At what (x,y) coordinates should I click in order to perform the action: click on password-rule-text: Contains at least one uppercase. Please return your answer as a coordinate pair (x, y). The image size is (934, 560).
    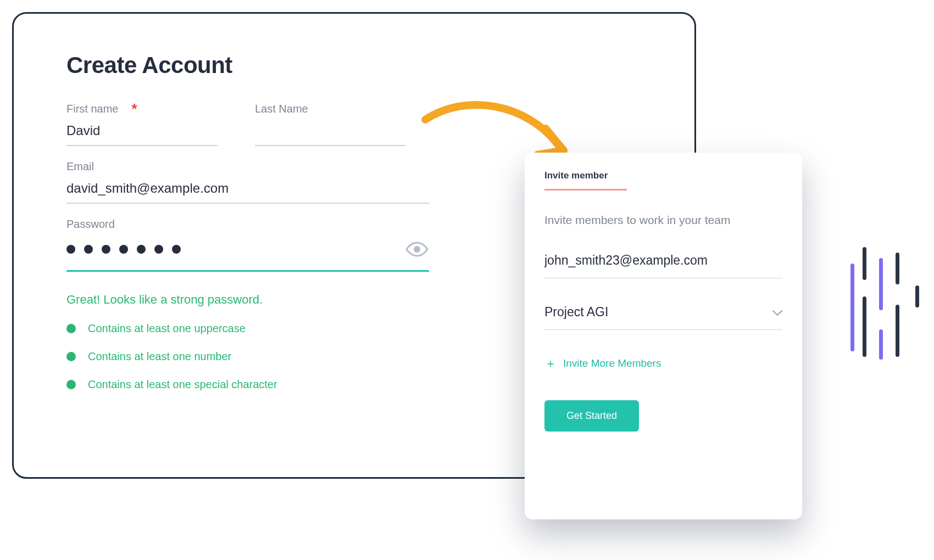
    Looking at the image, I should click on (167, 328).